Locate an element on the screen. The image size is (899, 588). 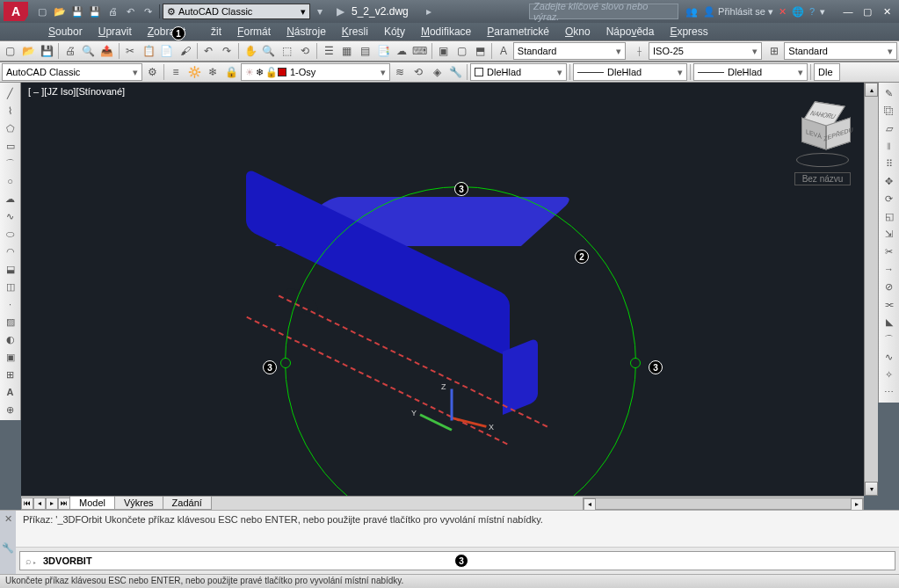
break-tool-icon: ⊘ is located at coordinates (889, 287).